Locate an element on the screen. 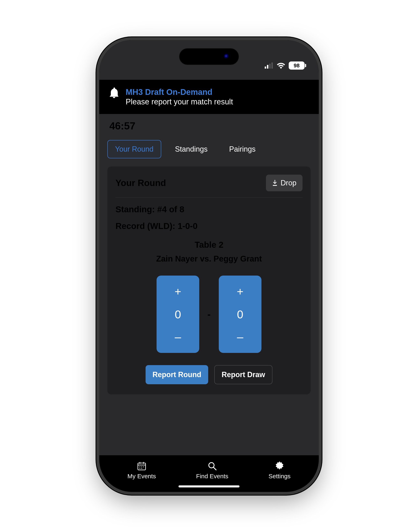  action-row: Report Round Report Draw is located at coordinates (209, 375).